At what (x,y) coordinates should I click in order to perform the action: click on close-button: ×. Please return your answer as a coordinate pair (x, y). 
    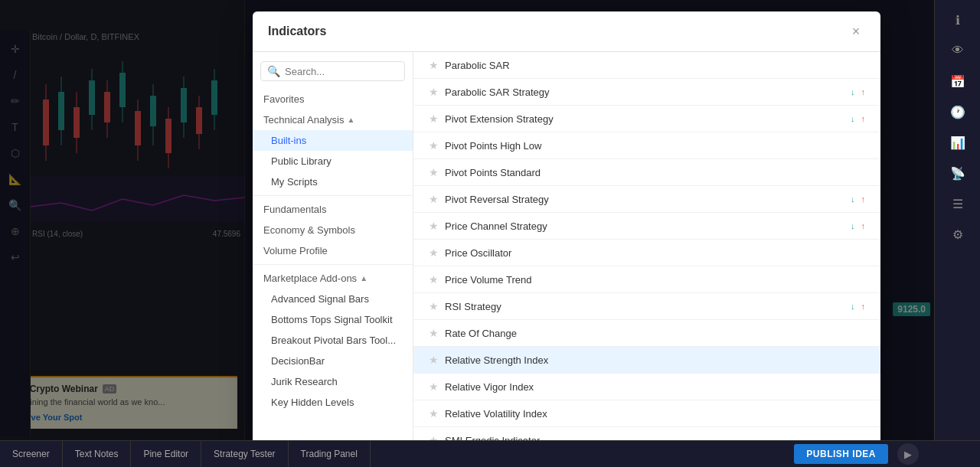
    Looking at the image, I should click on (856, 31).